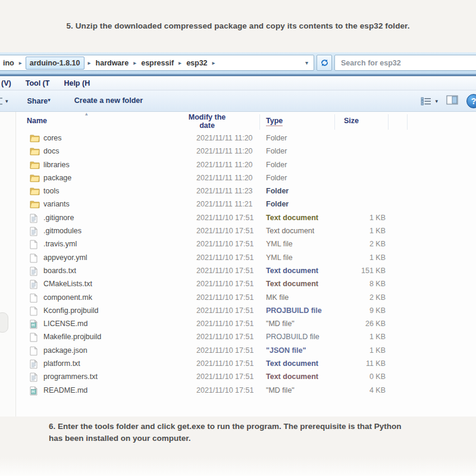 Image resolution: width=476 pixels, height=476 pixels. Describe the element at coordinates (238, 337) in the screenshot. I see `table-row: Makefile.projbuild2021/11/10 17:51PROJBU…` at that location.